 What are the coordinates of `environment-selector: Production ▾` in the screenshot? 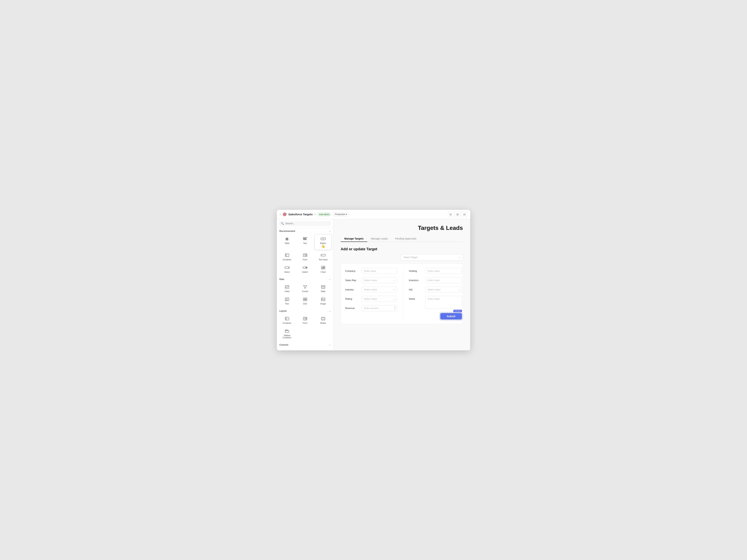 It's located at (341, 214).